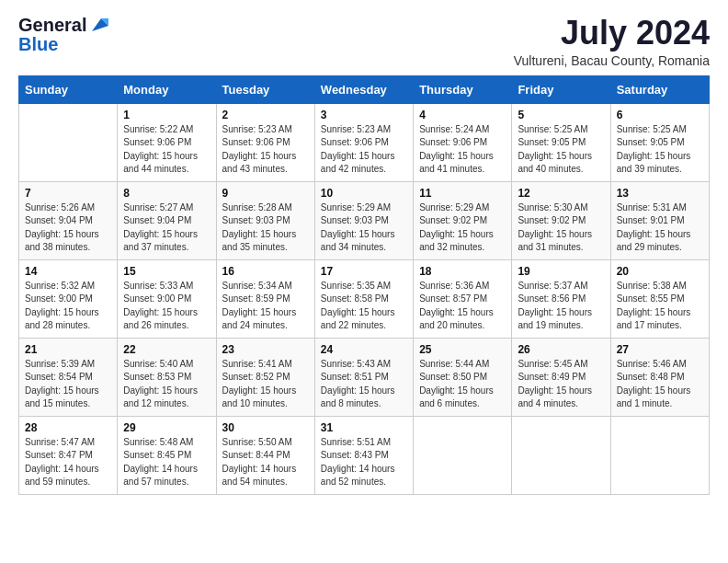  Describe the element at coordinates (660, 377) in the screenshot. I see `day-cell-27: 27Sunrise: 5:46 AM Sunset: 8:48 PM Dayli…` at that location.